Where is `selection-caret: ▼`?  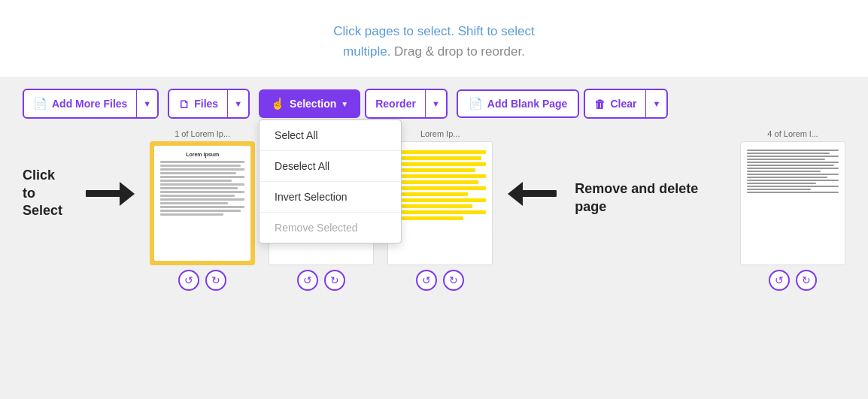 selection-caret: ▼ is located at coordinates (344, 104).